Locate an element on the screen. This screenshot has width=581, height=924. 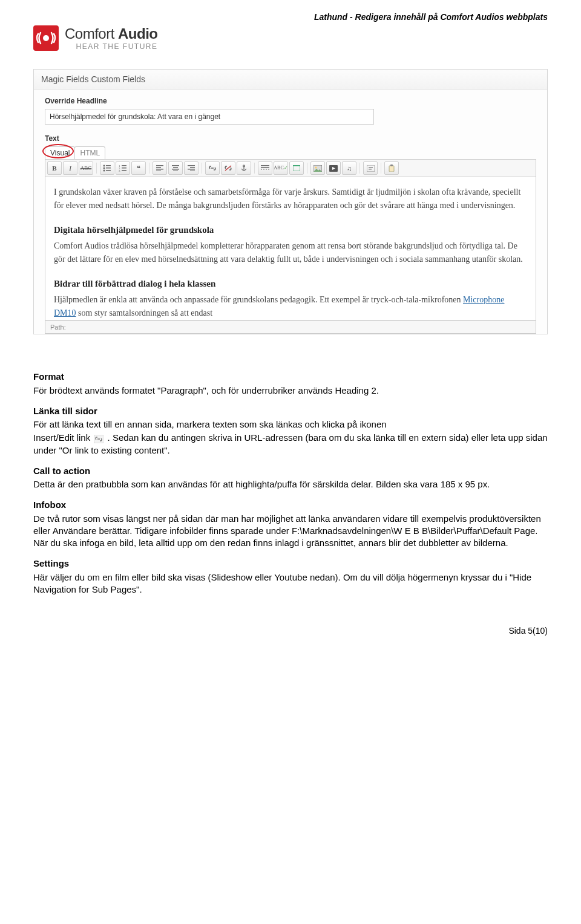
bullet-list-button is located at coordinates (107, 168).